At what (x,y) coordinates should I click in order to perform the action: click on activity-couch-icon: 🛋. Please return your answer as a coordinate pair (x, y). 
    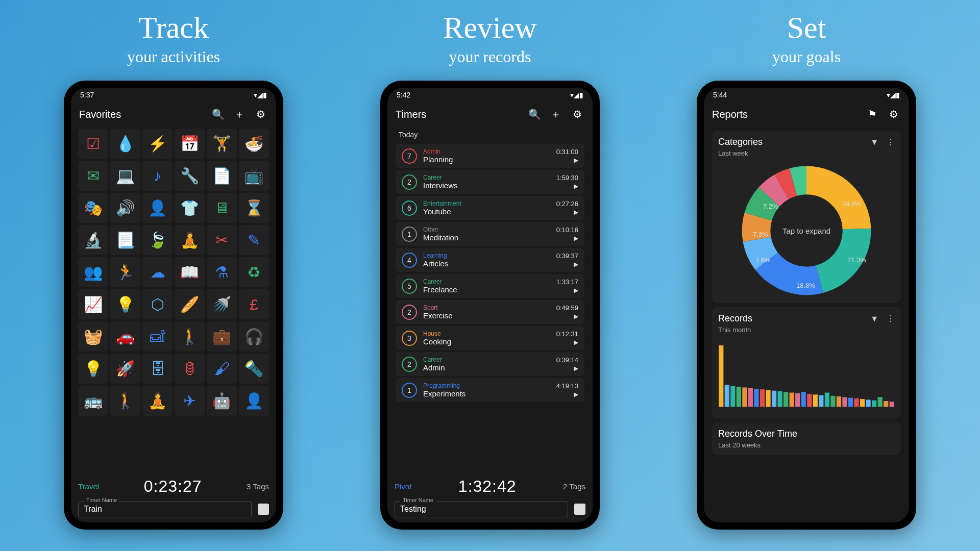
    Looking at the image, I should click on (157, 337).